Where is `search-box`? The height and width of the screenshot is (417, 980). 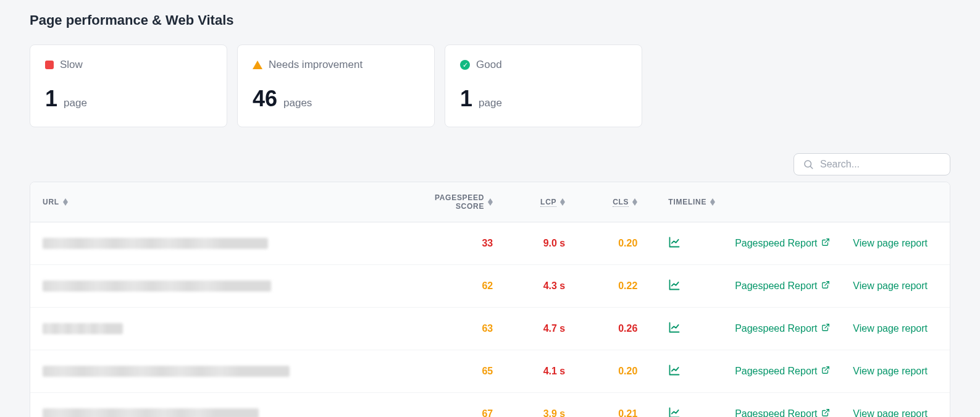 search-box is located at coordinates (872, 164).